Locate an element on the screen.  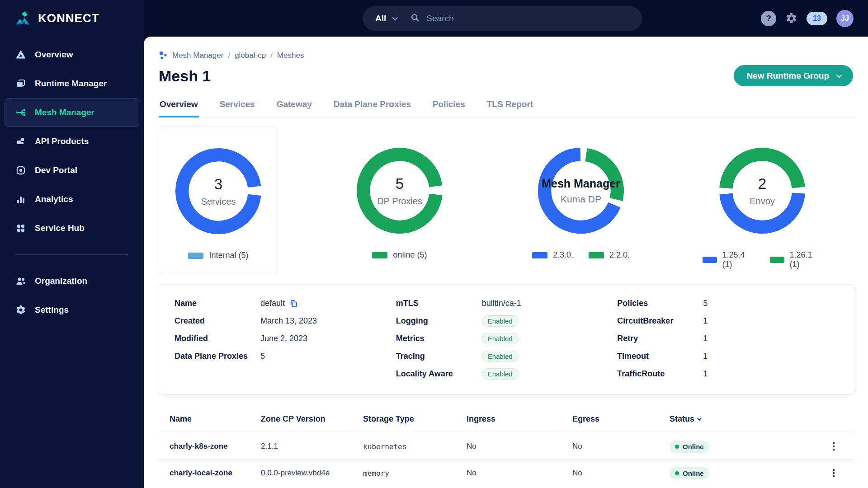
services-chart-card: 3 Services Internal (5) is located at coordinates (218, 201).